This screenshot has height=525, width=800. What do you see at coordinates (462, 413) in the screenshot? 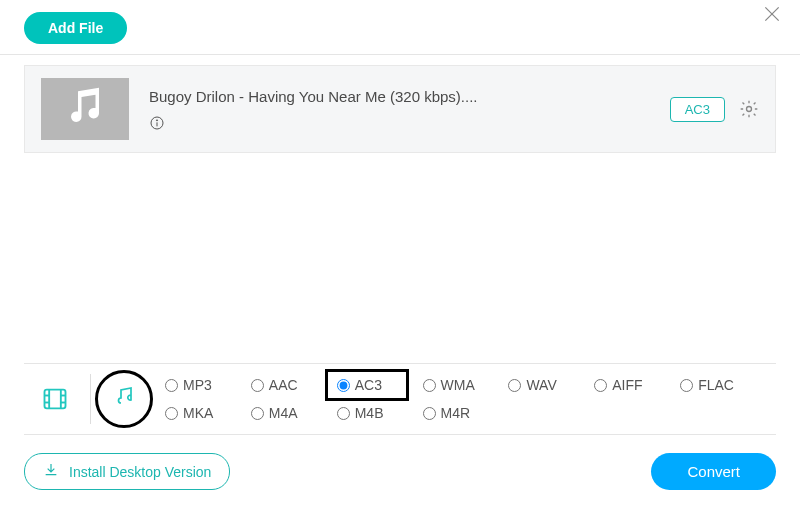
I see `format-option-m4r: M4R` at bounding box center [462, 413].